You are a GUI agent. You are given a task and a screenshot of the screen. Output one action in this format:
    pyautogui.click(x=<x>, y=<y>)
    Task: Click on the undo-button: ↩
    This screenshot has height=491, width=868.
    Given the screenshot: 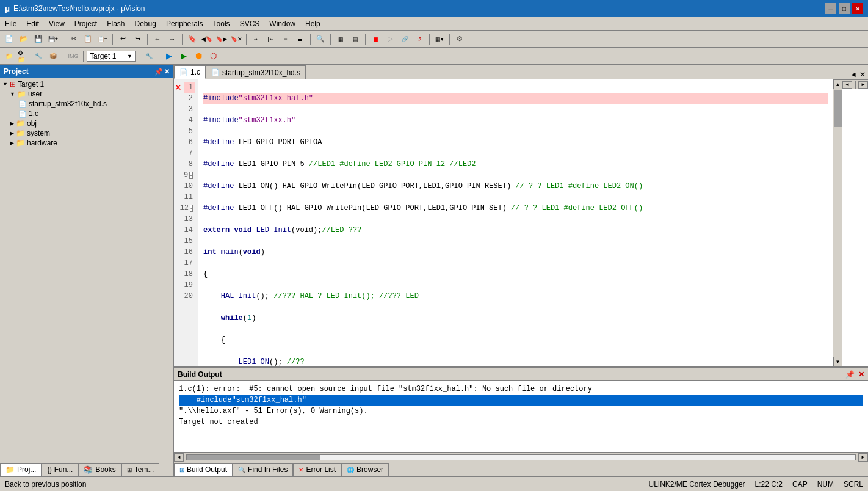 What is the action you would take?
    pyautogui.click(x=123, y=39)
    